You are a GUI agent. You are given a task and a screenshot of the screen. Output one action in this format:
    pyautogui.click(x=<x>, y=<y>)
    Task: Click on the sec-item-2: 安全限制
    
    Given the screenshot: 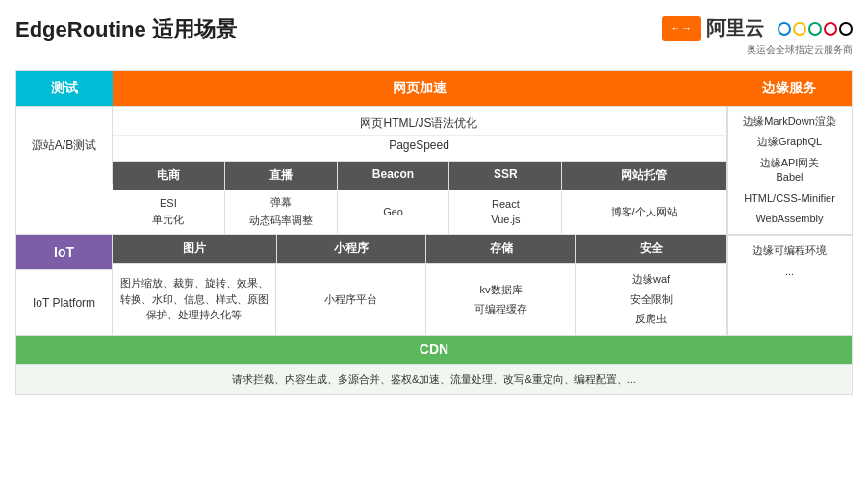 What is the action you would take?
    pyautogui.click(x=651, y=300)
    